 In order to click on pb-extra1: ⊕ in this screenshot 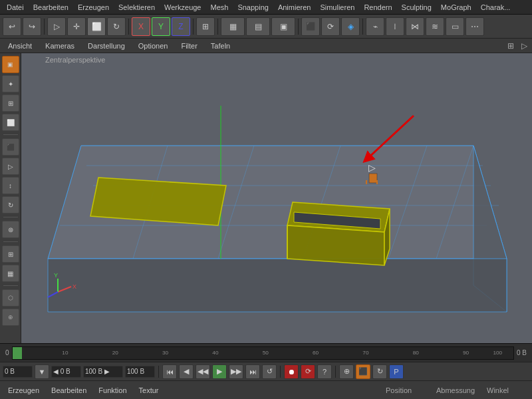, I will do `click(346, 372)`.